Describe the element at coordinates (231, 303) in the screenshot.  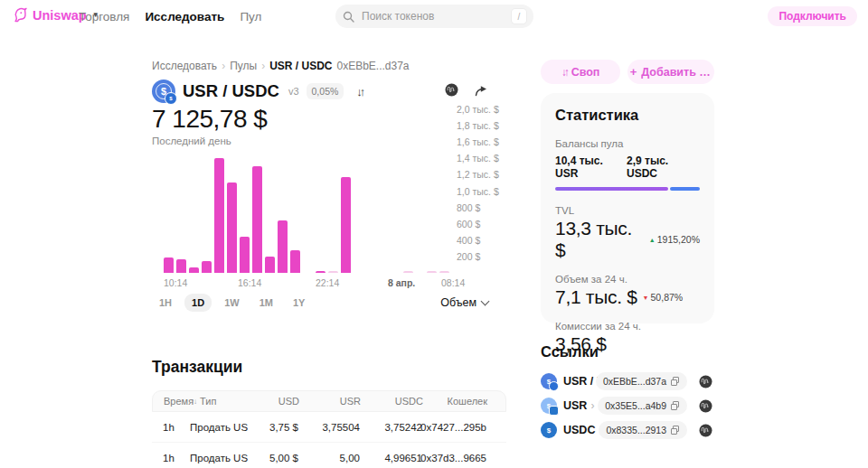
I see `timeframe-1w: 1W` at that location.